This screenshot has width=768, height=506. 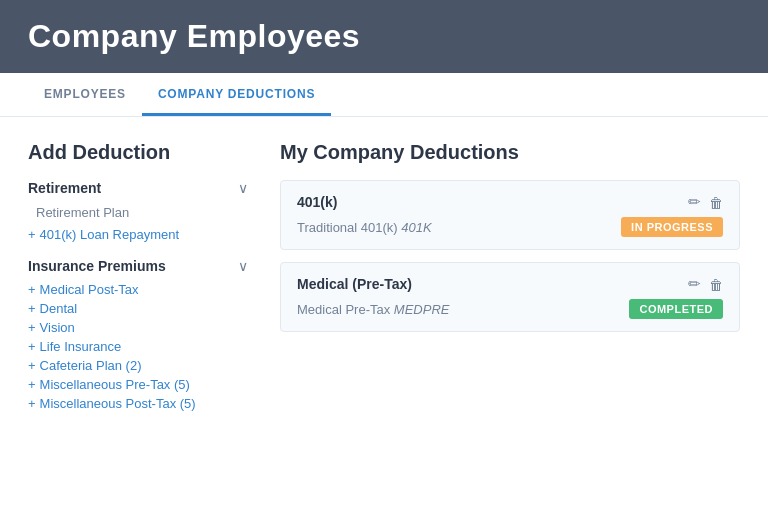 I want to click on sidebar-item-401k-loan: + 401(k) Loan Repayment, so click(x=138, y=234).